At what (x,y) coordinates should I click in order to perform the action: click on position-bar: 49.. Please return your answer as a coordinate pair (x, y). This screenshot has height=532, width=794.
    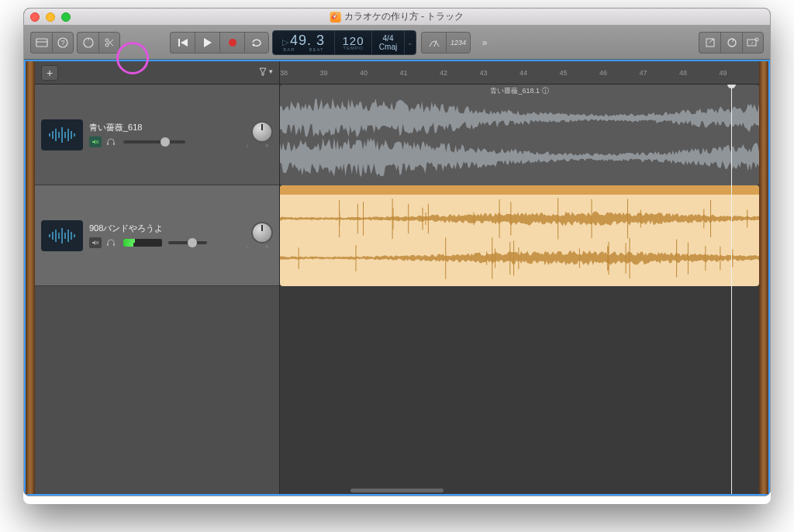
    Looking at the image, I should click on (301, 40).